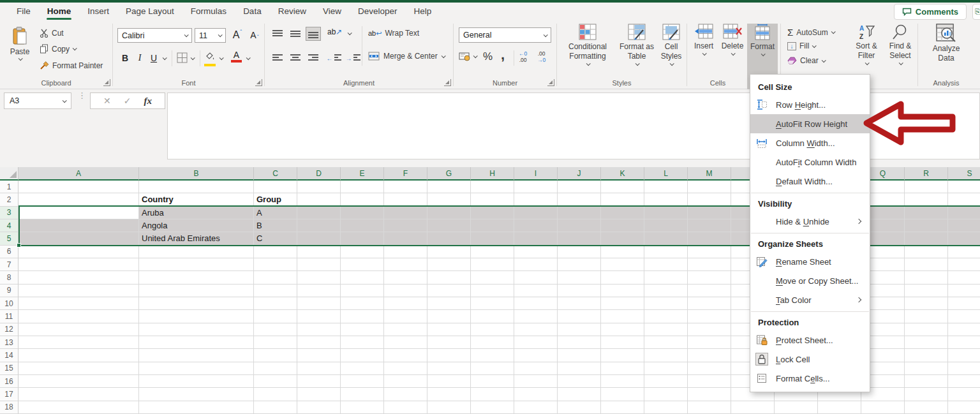  Describe the element at coordinates (964, 226) in the screenshot. I see `cell-s4` at that location.